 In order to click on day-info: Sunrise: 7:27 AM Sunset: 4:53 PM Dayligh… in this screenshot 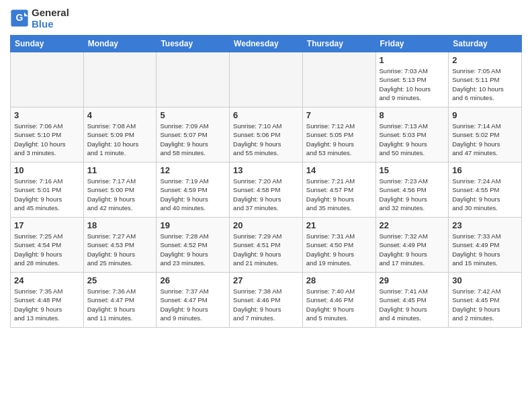, I will do `click(120, 250)`.